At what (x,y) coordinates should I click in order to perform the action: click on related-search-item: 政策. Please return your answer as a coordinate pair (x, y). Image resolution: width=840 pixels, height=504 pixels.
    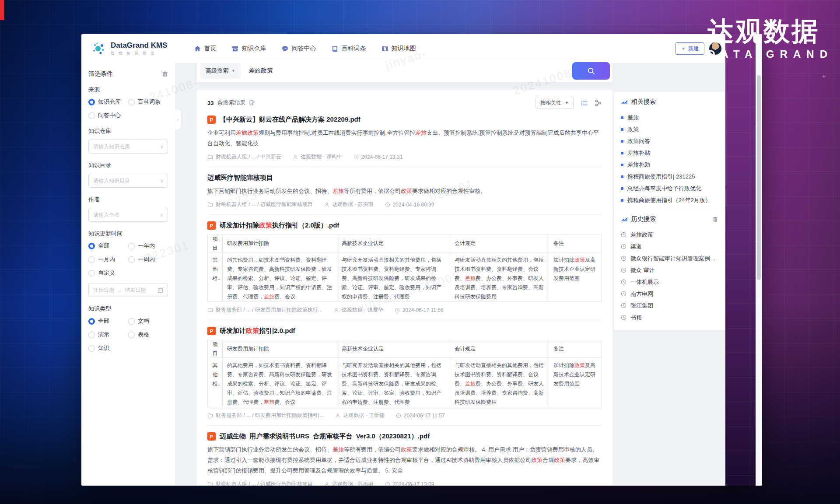
    Looking at the image, I should click on (669, 130).